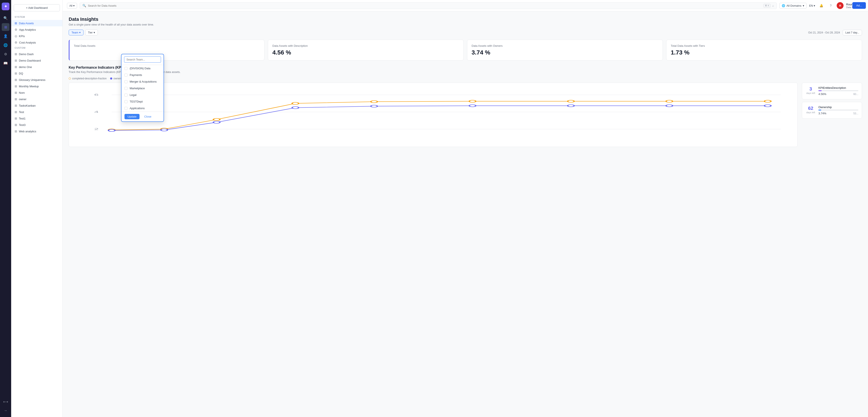 The image size is (868, 417). Describe the element at coordinates (74, 6) in the screenshot. I see `all-filter-chevron: ▾` at that location.